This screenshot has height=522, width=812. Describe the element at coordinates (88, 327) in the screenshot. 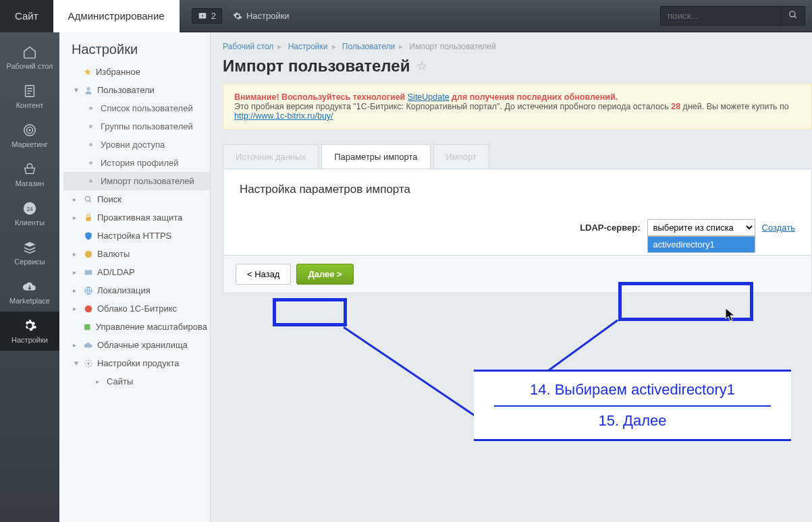

I see `scale-icon` at that location.